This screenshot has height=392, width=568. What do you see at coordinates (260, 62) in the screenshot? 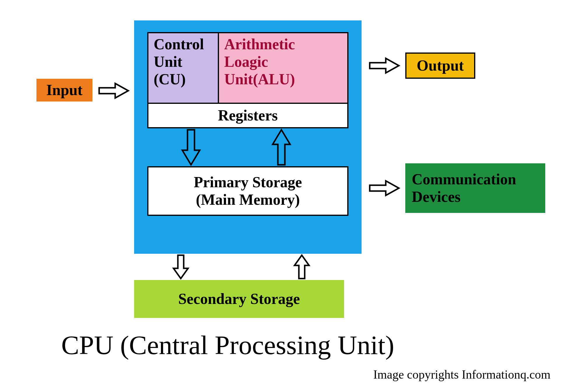
I see `alu-label: Arithmetic Loagic Unit(ALU)` at bounding box center [260, 62].